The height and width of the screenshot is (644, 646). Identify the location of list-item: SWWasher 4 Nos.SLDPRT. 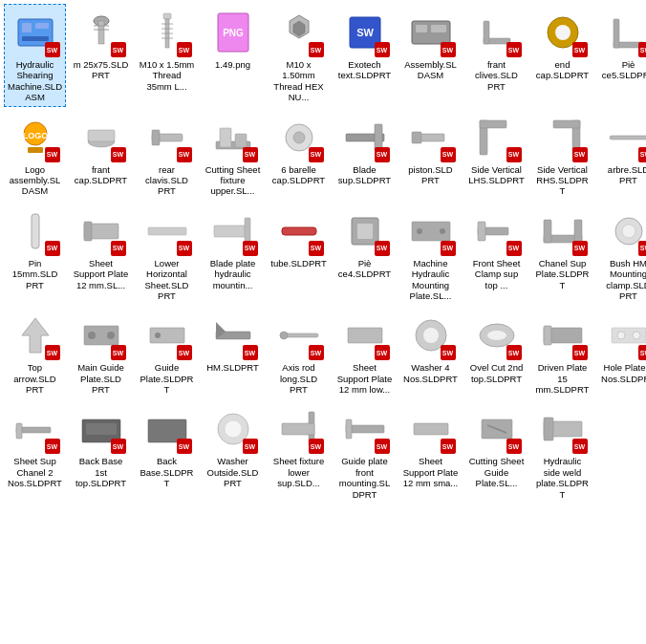
(430, 353).